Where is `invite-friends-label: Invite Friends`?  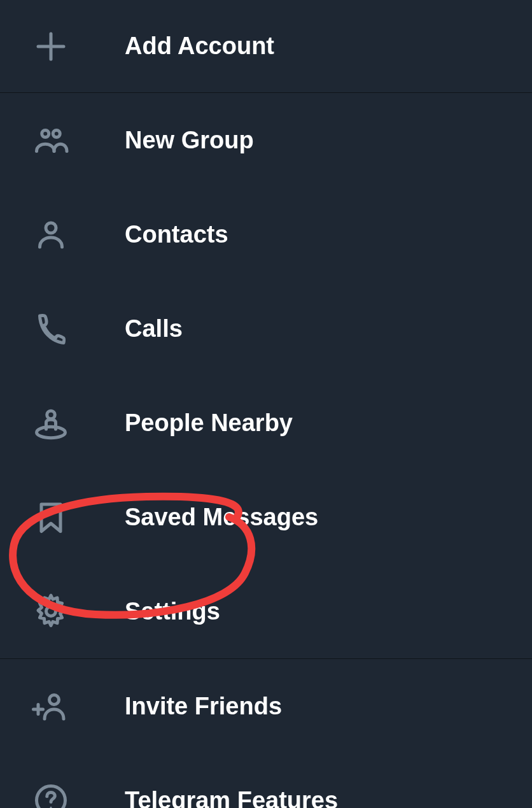 invite-friends-label: Invite Friends is located at coordinates (204, 707).